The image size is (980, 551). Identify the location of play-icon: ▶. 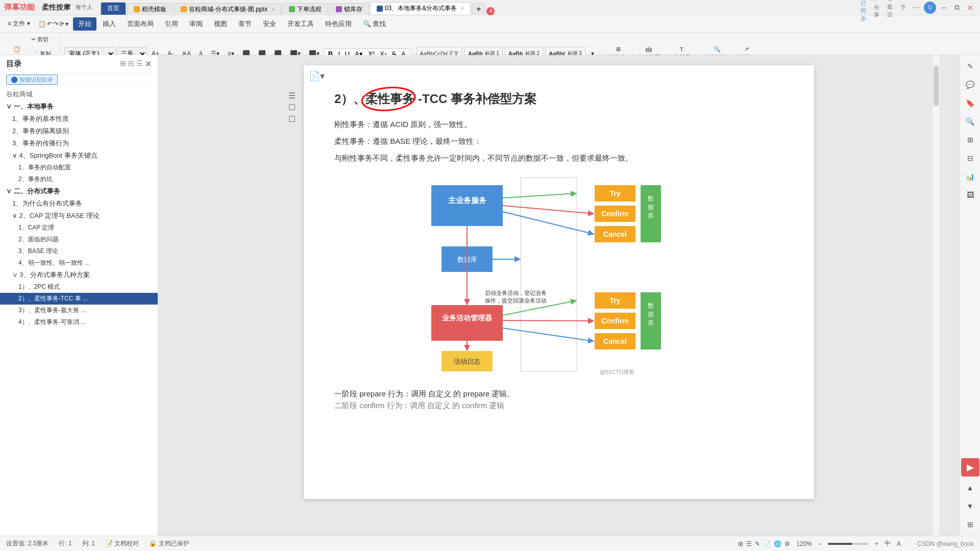
(970, 467).